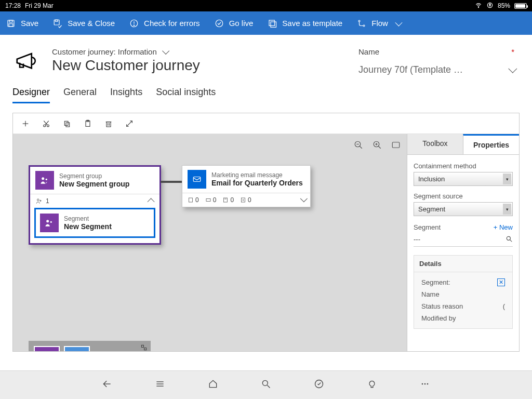 The width and height of the screenshot is (532, 399). I want to click on side-panel: Toolbox Properties Containment method In…, so click(463, 243).